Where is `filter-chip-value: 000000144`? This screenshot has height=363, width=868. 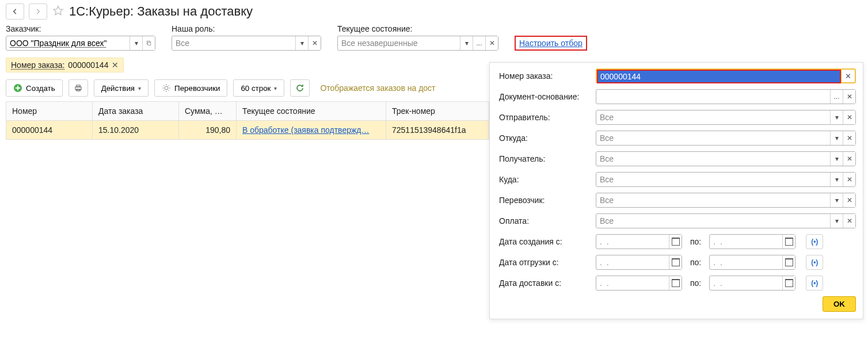
filter-chip-value: 000000144 is located at coordinates (88, 65).